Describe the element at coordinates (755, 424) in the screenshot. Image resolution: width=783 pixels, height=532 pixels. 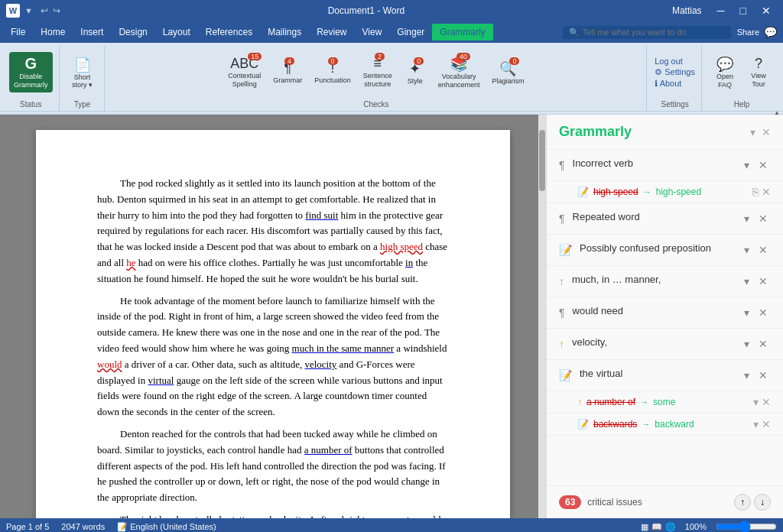
I see `backwards-expand-icon: ▾` at that location.